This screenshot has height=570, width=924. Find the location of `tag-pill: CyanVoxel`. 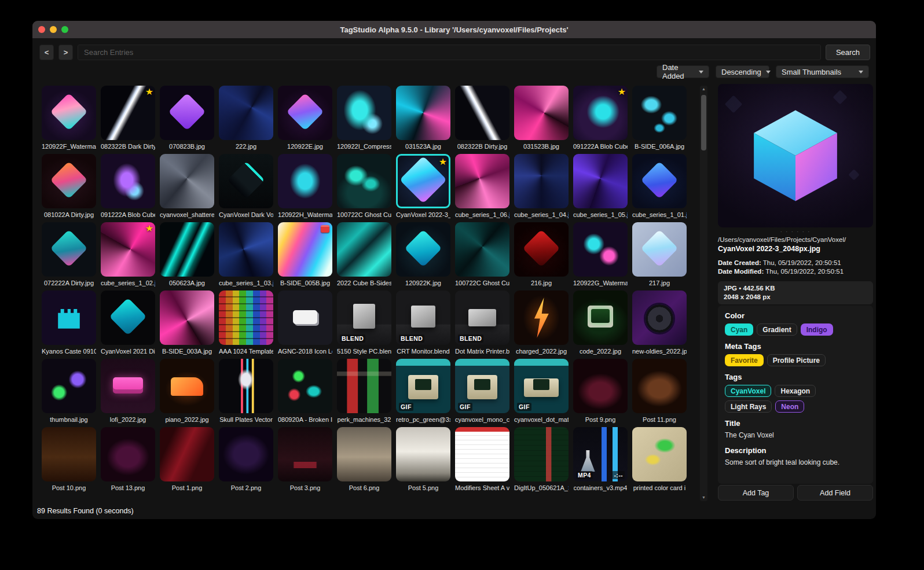

tag-pill: CyanVoxel is located at coordinates (748, 391).